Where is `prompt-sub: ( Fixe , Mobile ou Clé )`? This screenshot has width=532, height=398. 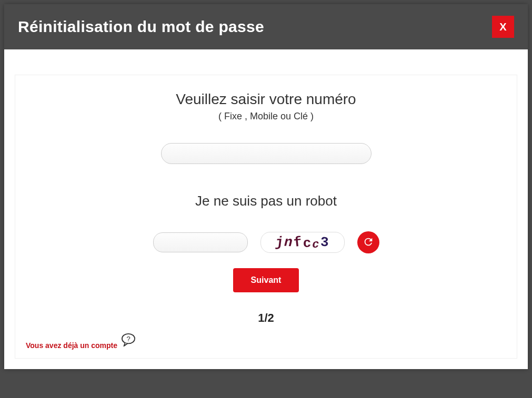 prompt-sub: ( Fixe , Mobile ou Clé ) is located at coordinates (266, 117).